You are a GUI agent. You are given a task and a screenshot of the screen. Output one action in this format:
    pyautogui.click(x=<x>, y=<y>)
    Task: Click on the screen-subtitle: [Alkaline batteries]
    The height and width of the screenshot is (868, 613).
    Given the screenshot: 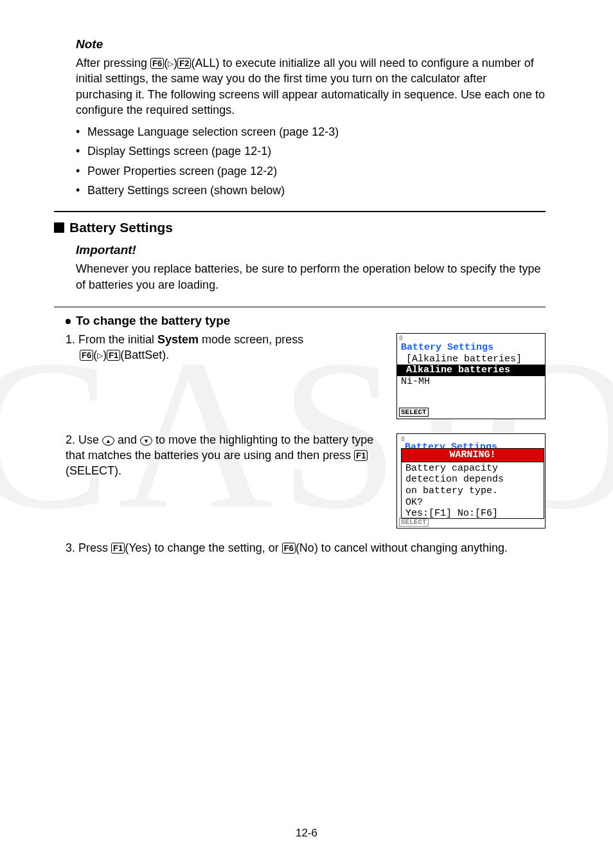 What is the action you would take?
    pyautogui.click(x=471, y=359)
    